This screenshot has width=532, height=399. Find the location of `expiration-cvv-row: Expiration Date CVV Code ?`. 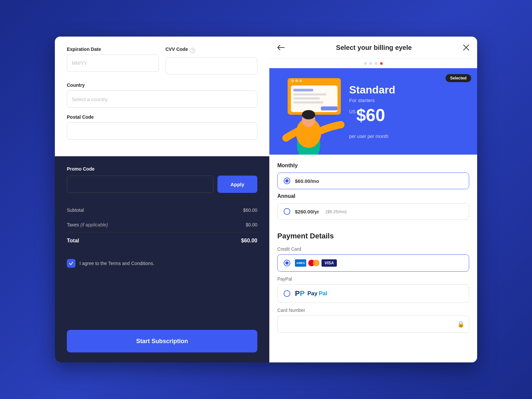

expiration-cvv-row: Expiration Date CVV Code ? is located at coordinates (162, 61).